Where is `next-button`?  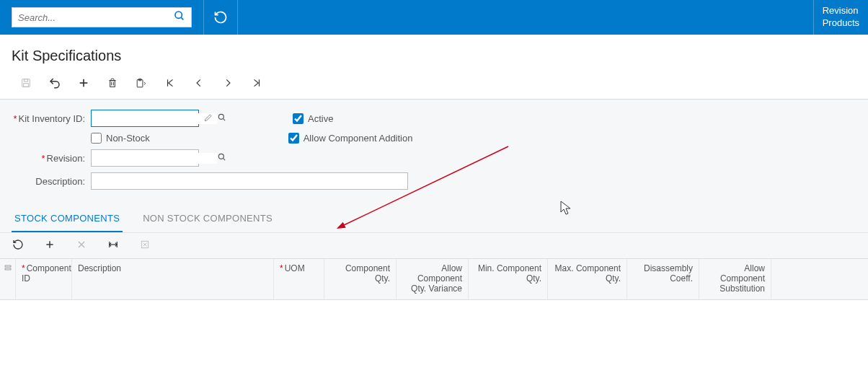
next-button is located at coordinates (228, 83).